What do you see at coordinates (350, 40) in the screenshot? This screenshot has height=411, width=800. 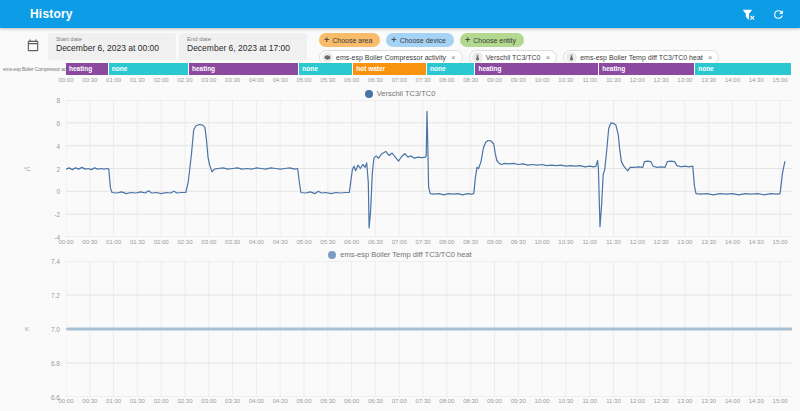 I see `choose-area-chip: +Choose area` at bounding box center [350, 40].